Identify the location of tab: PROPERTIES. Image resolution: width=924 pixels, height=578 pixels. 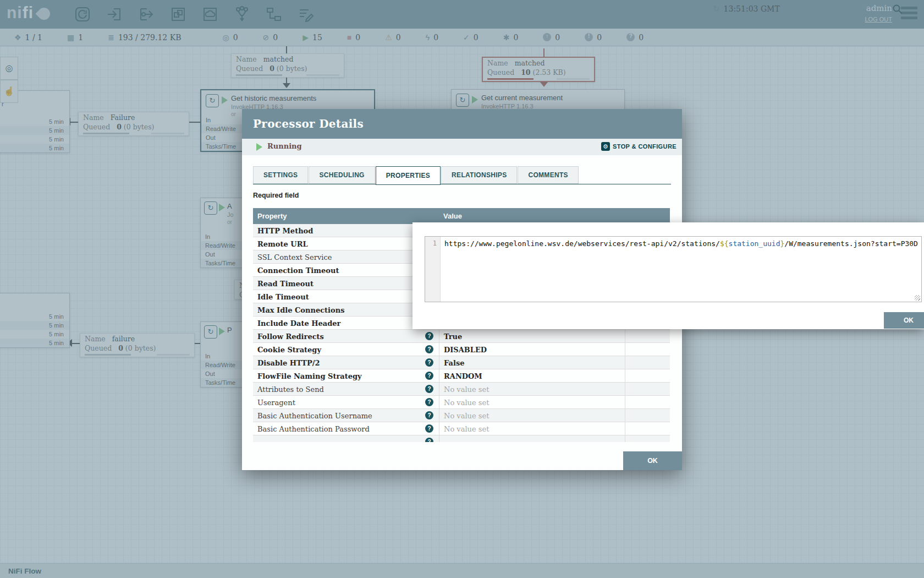
(408, 176).